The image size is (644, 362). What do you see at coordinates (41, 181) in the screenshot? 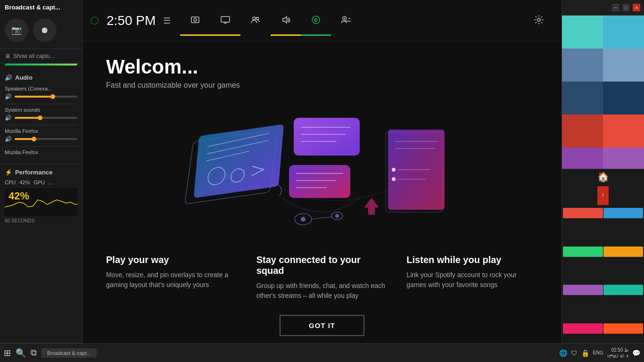
I see `left-sidebar: Broadcast & capt... 📷 ⏺ 🖥 Show all captu…` at bounding box center [41, 181].